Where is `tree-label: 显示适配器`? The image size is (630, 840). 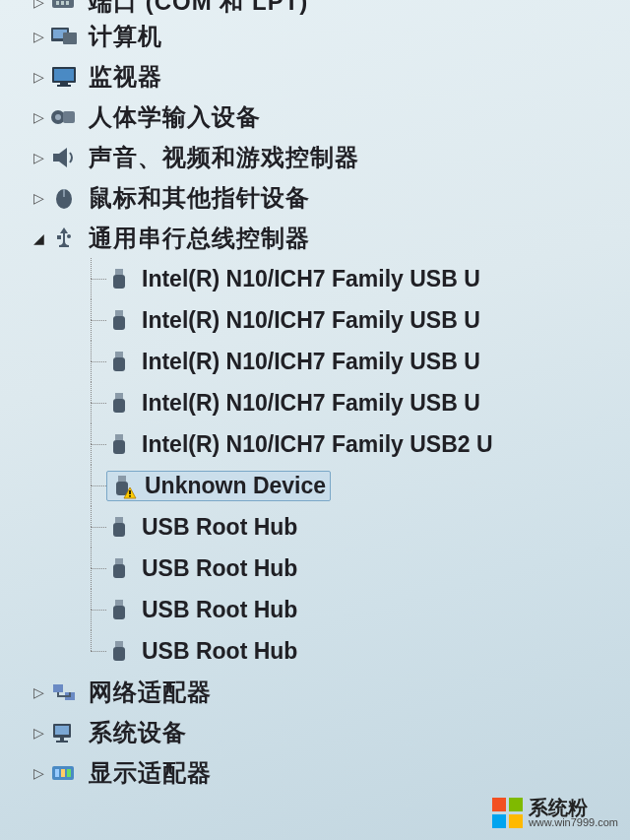 tree-label: 显示适配器 is located at coordinates (150, 773).